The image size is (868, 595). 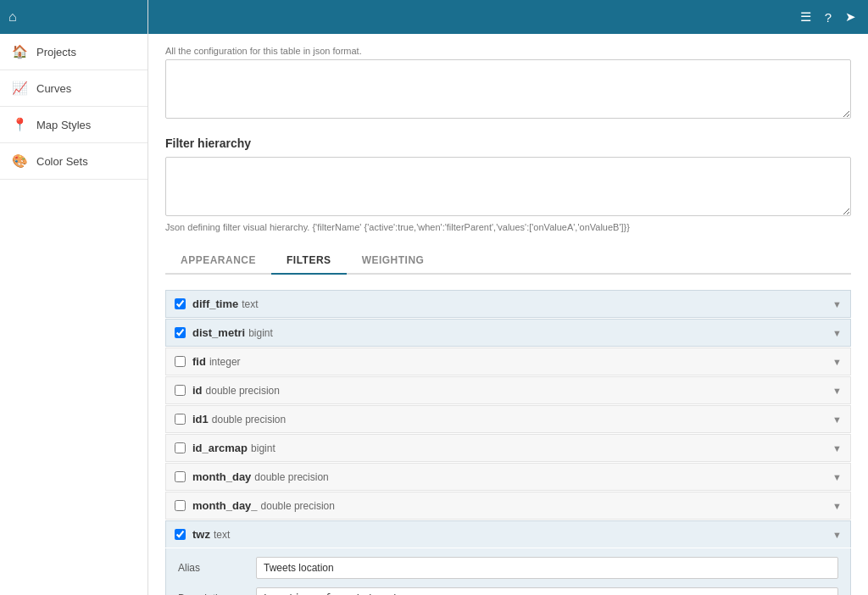 What do you see at coordinates (509, 505) in the screenshot?
I see `filter-row-month-day-under: month_day_ double precision ▼` at bounding box center [509, 505].